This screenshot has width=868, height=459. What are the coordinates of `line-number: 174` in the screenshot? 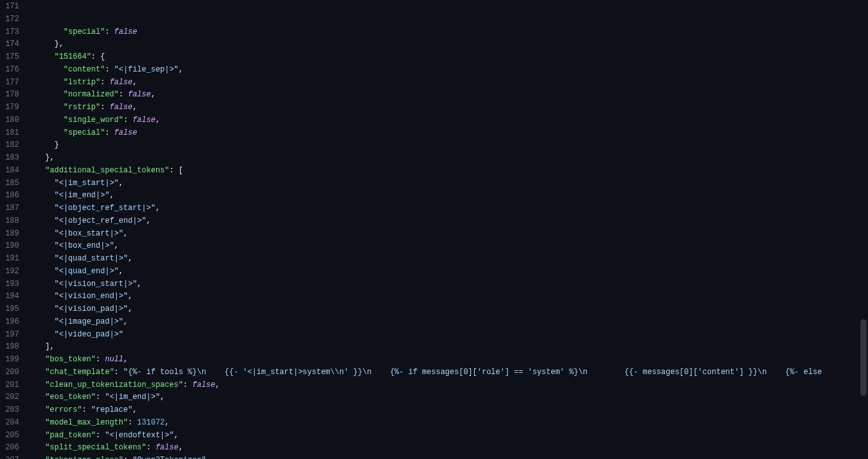 It's located at (10, 45).